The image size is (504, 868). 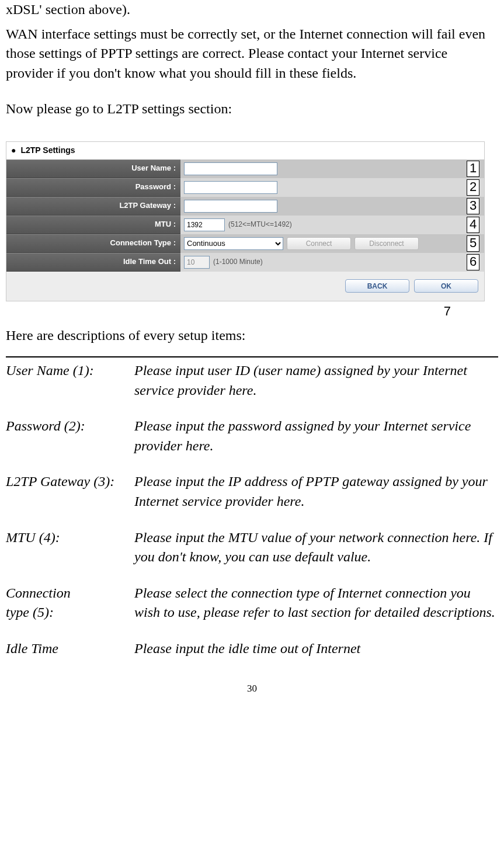 What do you see at coordinates (245, 206) in the screenshot?
I see `row-l2tp-gateway: L2TP Gateway : 3` at bounding box center [245, 206].